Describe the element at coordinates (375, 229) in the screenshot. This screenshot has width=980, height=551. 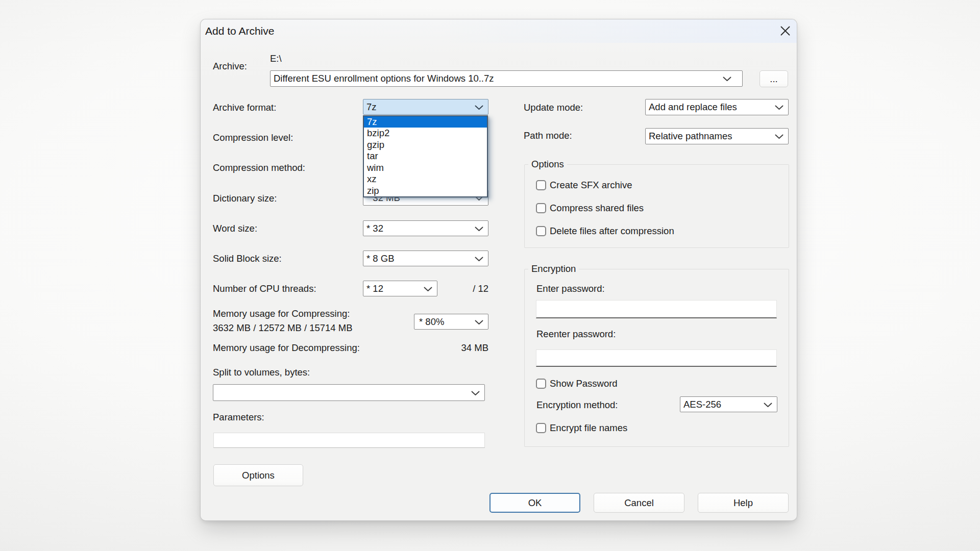
I see `word-size-value: * 32` at that location.